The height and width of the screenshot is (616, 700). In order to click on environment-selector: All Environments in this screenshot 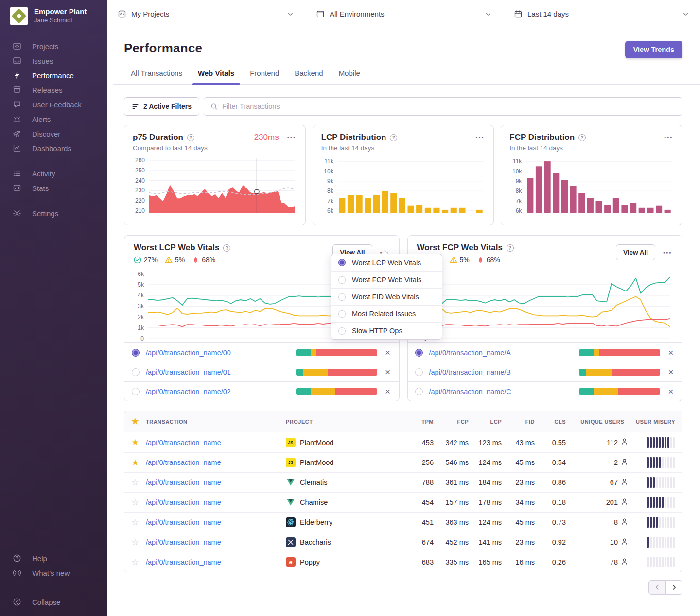, I will do `click(404, 14)`.